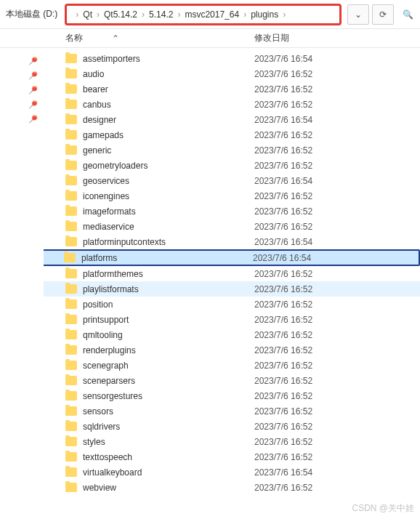 This screenshot has height=519, width=420. Describe the element at coordinates (232, 320) in the screenshot. I see `folder-row: printsupport2023/7/6 16:52` at that location.